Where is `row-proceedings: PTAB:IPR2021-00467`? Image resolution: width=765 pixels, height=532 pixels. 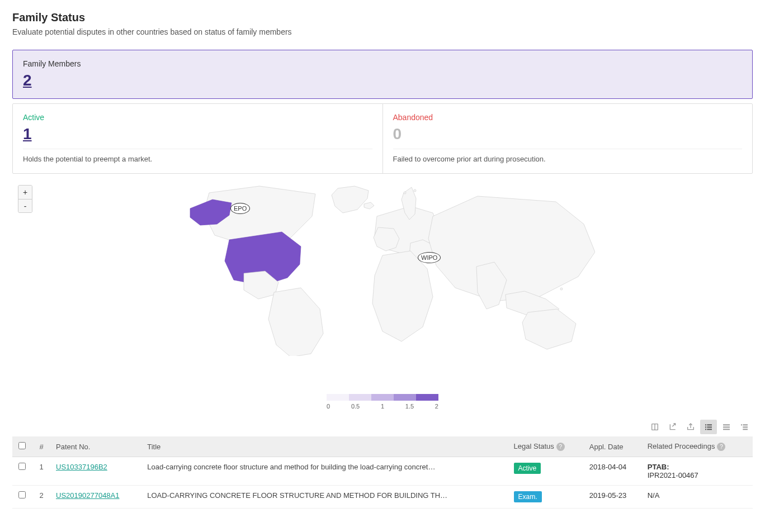
row-proceedings: PTAB:IPR2021-00467 is located at coordinates (698, 472).